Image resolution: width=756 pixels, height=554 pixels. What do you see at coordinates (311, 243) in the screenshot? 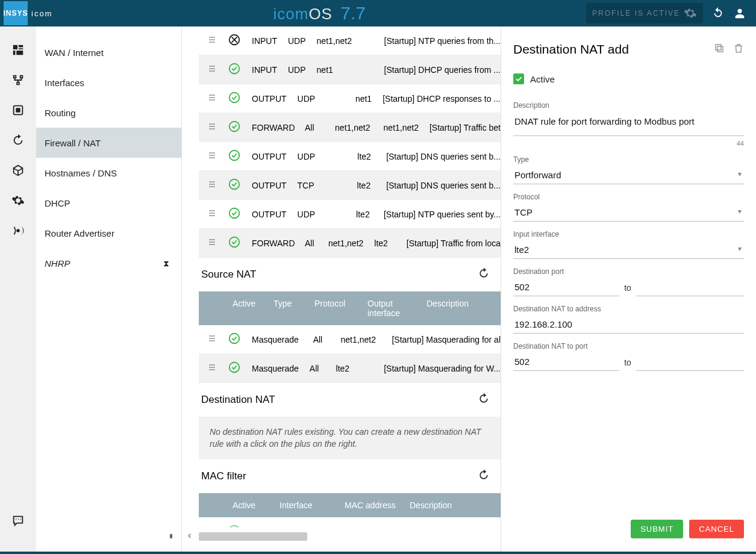
I see `rule-protocol: All` at bounding box center [311, 243].